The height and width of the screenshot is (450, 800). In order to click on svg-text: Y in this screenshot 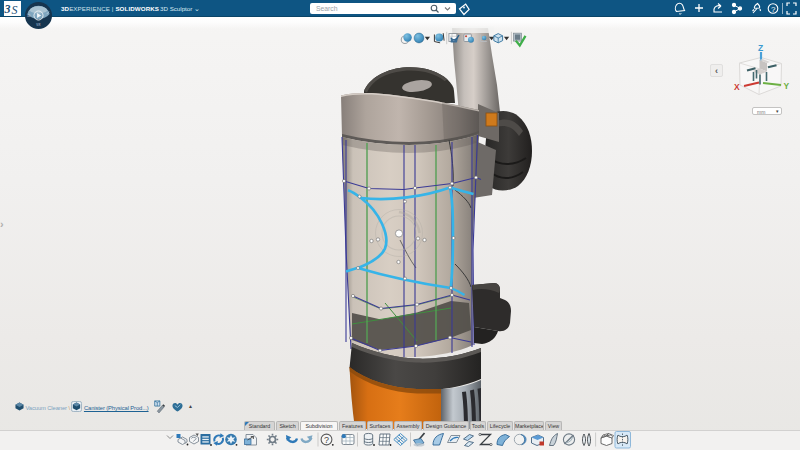, I will do `click(787, 86)`.